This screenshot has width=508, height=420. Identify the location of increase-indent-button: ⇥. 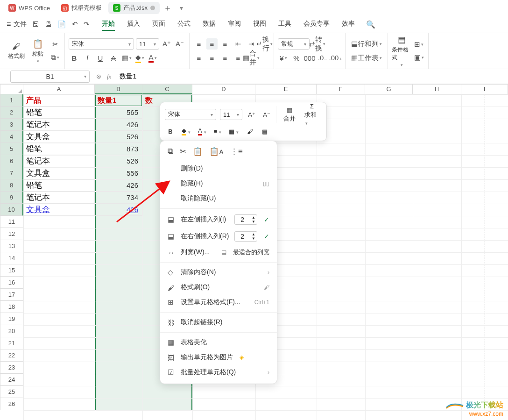
(251, 44).